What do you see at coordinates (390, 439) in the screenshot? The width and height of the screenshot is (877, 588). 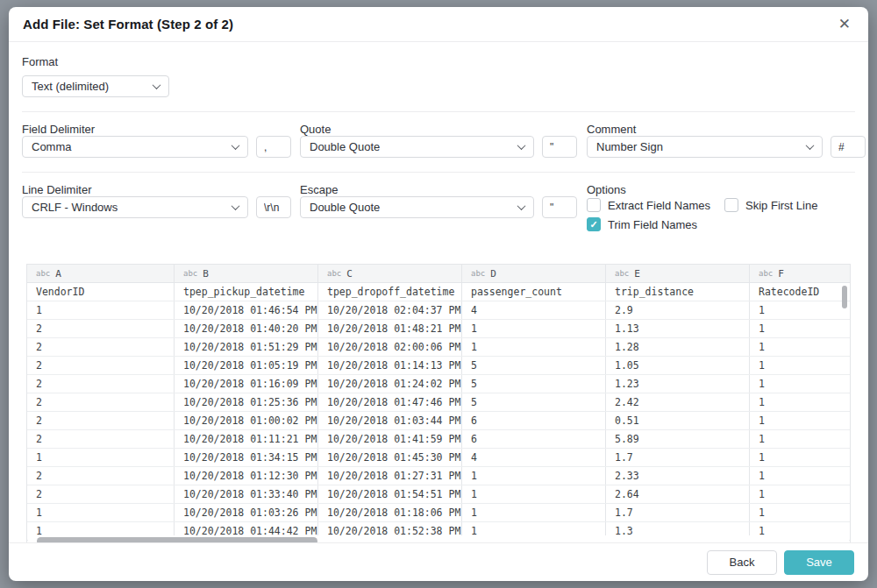 I see `table-cell: 10/20/2018 01:41:59 PM` at bounding box center [390, 439].